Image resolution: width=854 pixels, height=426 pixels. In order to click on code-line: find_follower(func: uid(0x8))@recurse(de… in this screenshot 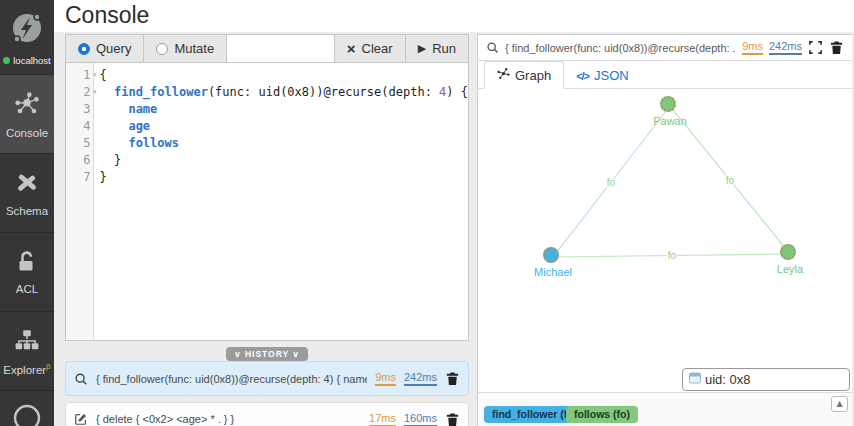, I will do `click(284, 92)`.